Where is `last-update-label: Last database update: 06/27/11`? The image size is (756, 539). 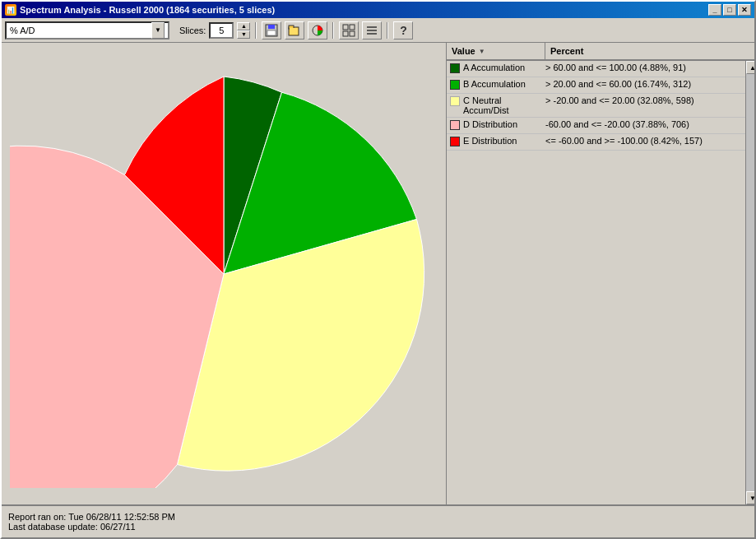
last-update-label: Last database update: 06/27/11 is located at coordinates (378, 527).